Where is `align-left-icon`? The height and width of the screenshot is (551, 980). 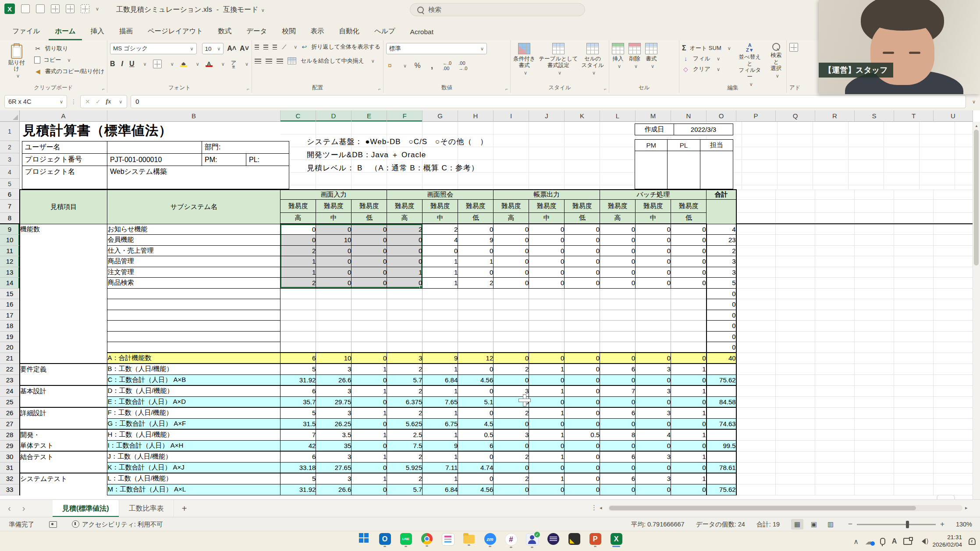
align-left-icon is located at coordinates (258, 61).